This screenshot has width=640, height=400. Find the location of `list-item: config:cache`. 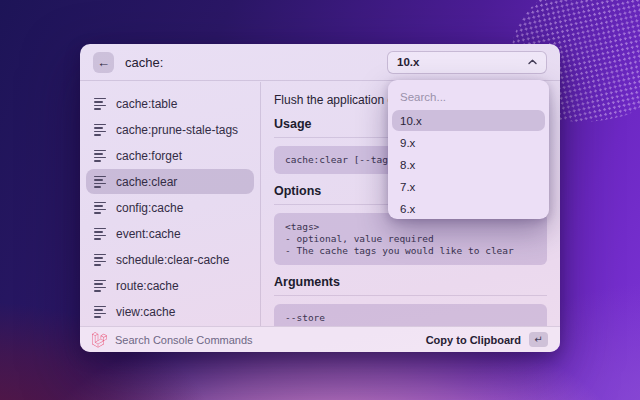

list-item: config:cache is located at coordinates (170, 208).